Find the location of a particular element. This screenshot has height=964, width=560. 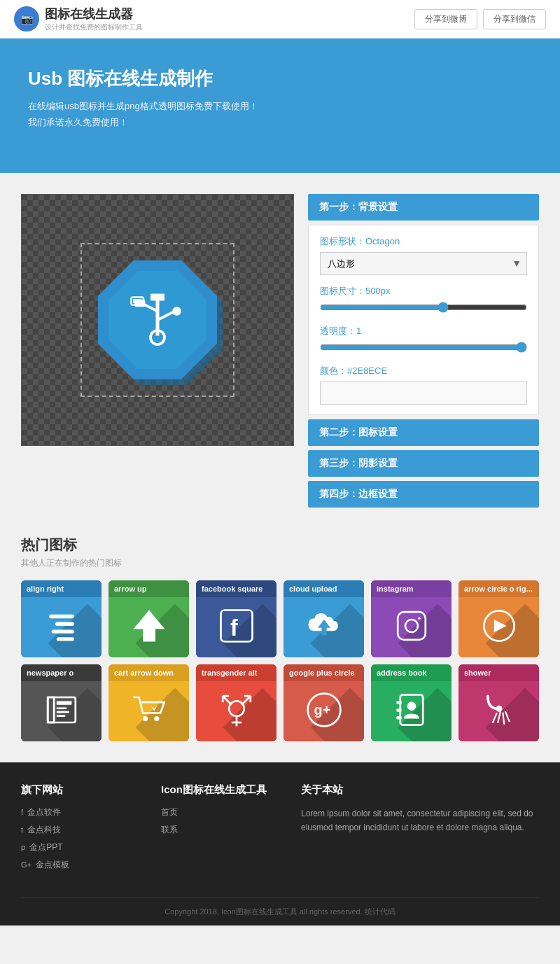

icon-card-google-plus: google plus circle g+ is located at coordinates (323, 703).